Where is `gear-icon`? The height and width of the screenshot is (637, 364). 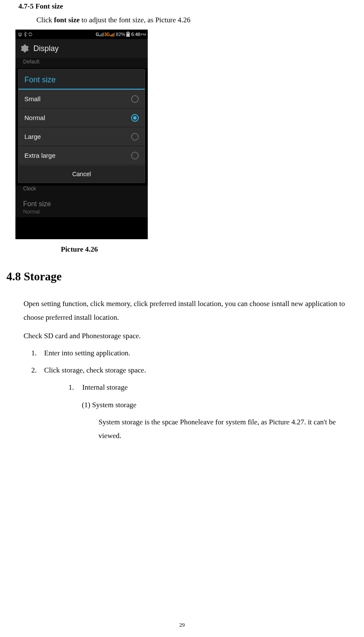 gear-icon is located at coordinates (24, 48).